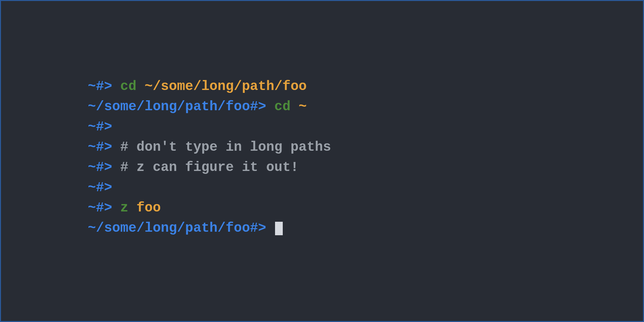  Describe the element at coordinates (365, 147) in the screenshot. I see `terminal-line: ~#> # don't type in long paths` at that location.